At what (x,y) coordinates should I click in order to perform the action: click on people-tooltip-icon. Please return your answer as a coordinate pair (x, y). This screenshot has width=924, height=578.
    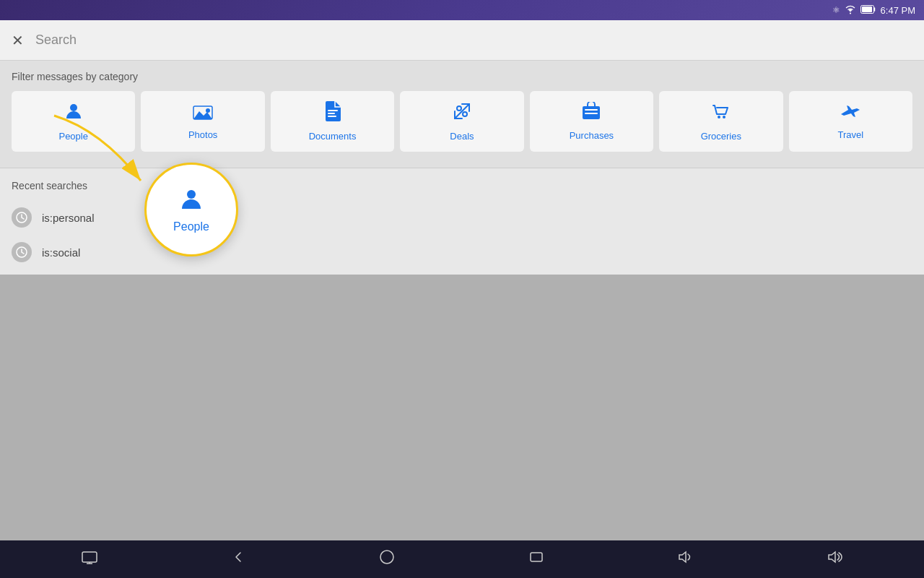
    Looking at the image, I should click on (191, 202).